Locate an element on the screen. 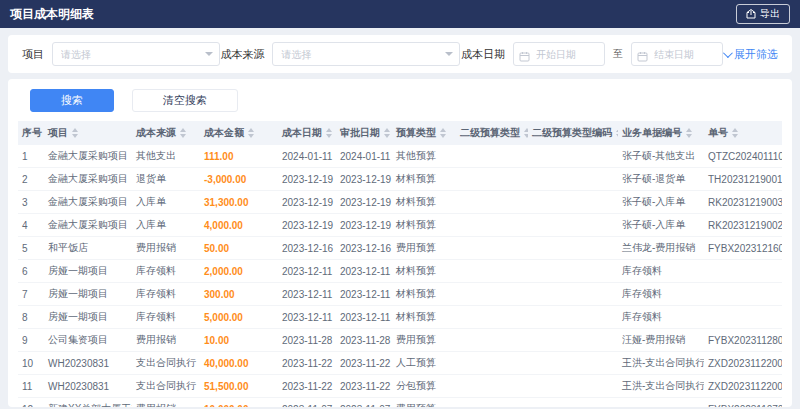 Image resolution: width=800 pixels, height=409 pixels. date-range-separator: 至 is located at coordinates (618, 54).